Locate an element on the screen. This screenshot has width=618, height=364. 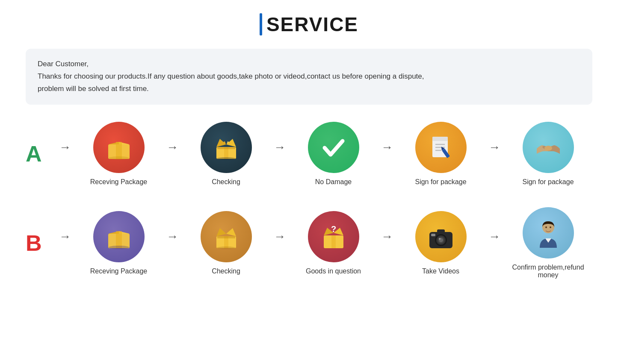
step-a1: Receving Package is located at coordinates (119, 154).